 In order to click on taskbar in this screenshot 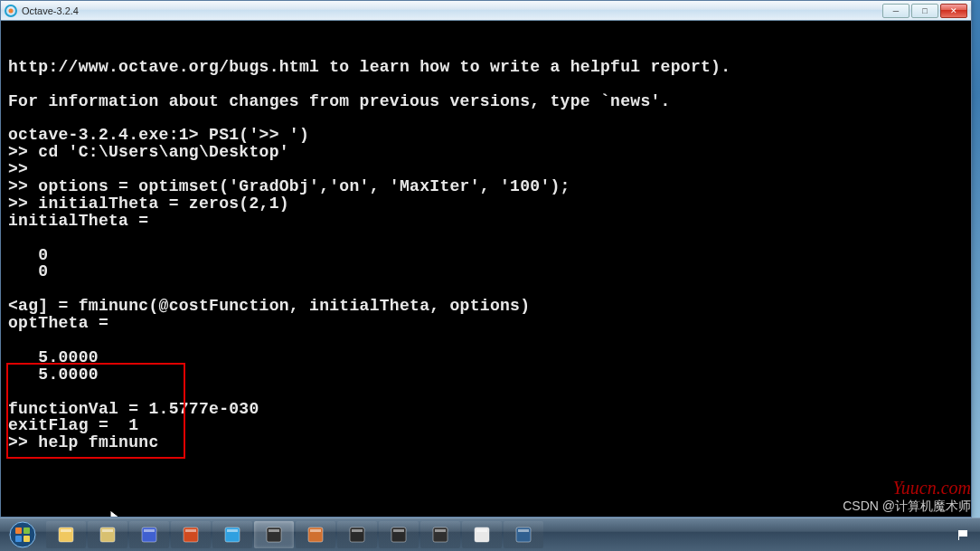, I will do `click(490, 534)`.